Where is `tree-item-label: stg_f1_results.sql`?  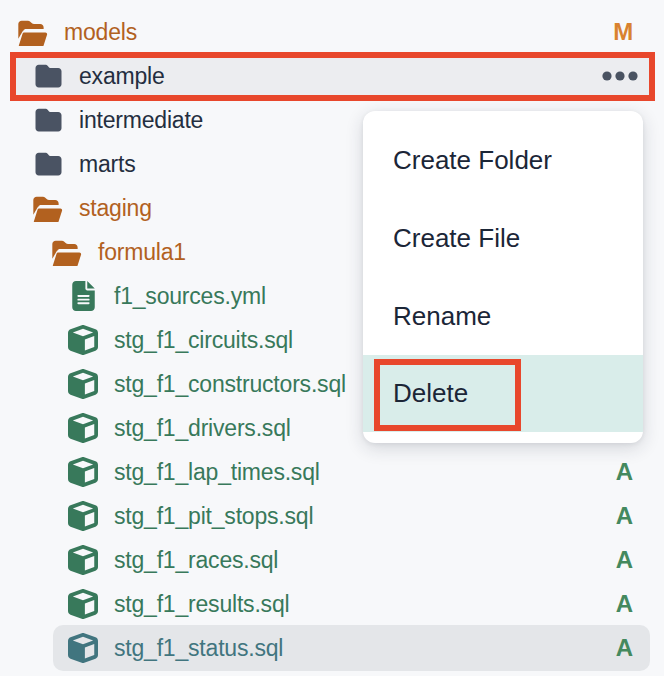 tree-item-label: stg_f1_results.sql is located at coordinates (202, 604).